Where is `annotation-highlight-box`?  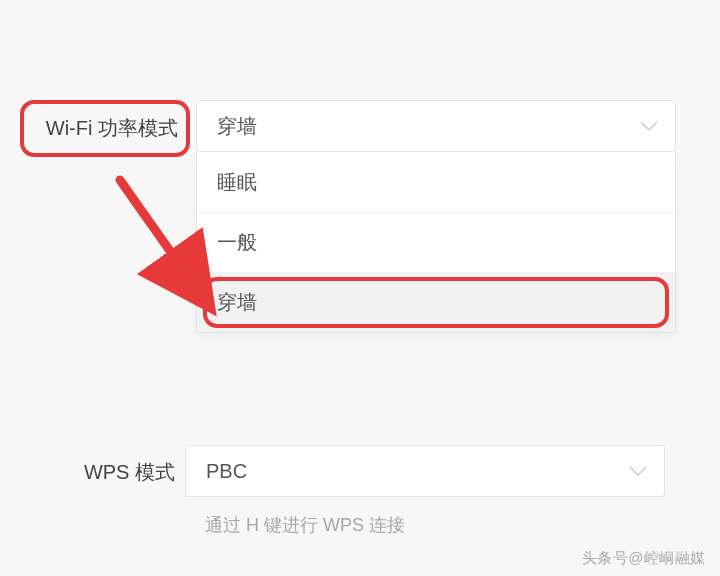 annotation-highlight-box is located at coordinates (436, 302).